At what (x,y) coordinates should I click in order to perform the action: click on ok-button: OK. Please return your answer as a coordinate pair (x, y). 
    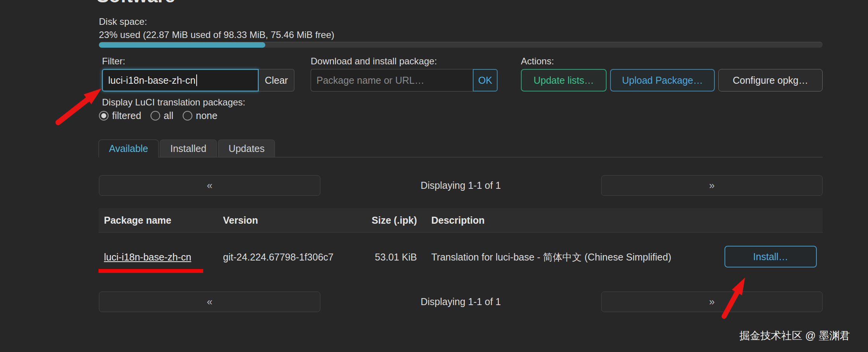
    Looking at the image, I should click on (485, 80).